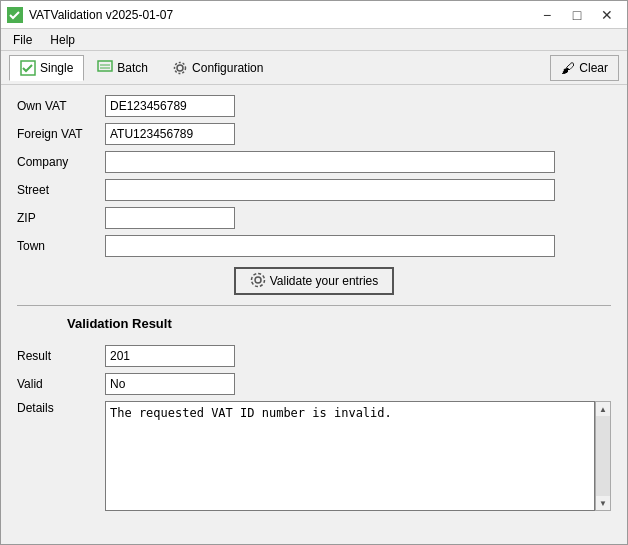 The height and width of the screenshot is (545, 628). Describe the element at coordinates (57, 384) in the screenshot. I see `valid-label: Valid` at that location.